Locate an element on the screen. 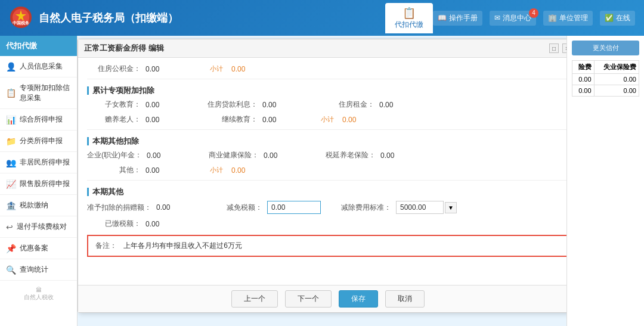  housing-loan-value: 0.00 is located at coordinates (280, 105).